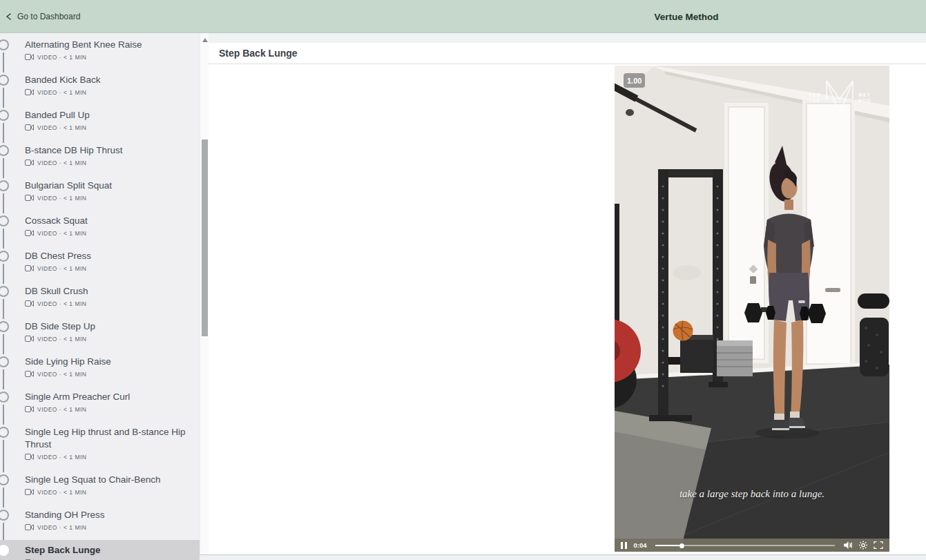 The width and height of the screenshot is (926, 560). What do you see at coordinates (865, 98) in the screenshot?
I see `logo-text-right: METHOD` at bounding box center [865, 98].